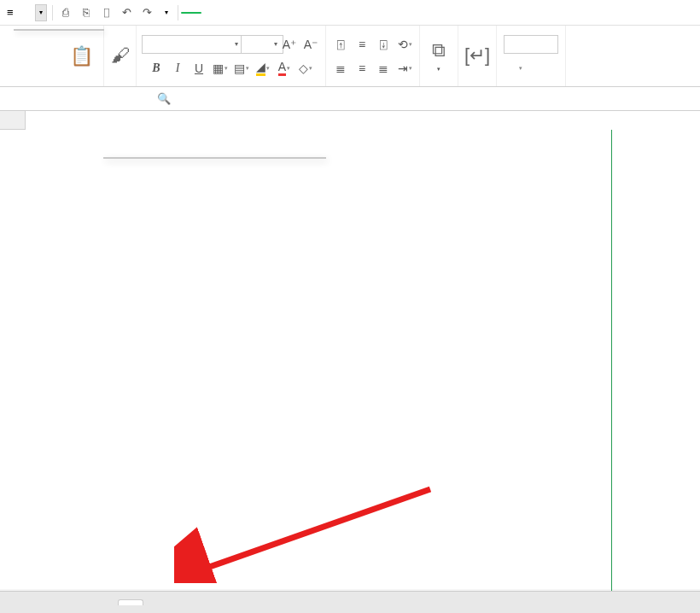  What do you see at coordinates (25, 13) in the screenshot?
I see `menu-file` at bounding box center [25, 13].